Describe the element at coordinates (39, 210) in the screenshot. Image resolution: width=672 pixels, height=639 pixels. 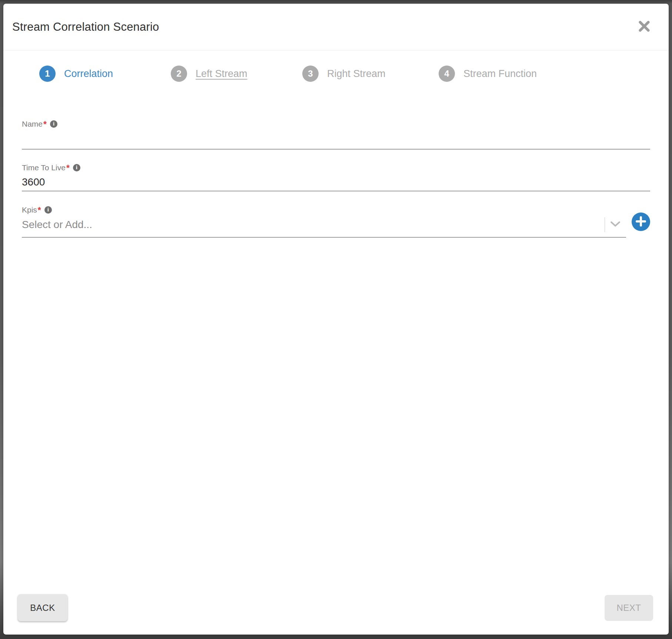
I see `kpis-required-asterisk: *` at that location.